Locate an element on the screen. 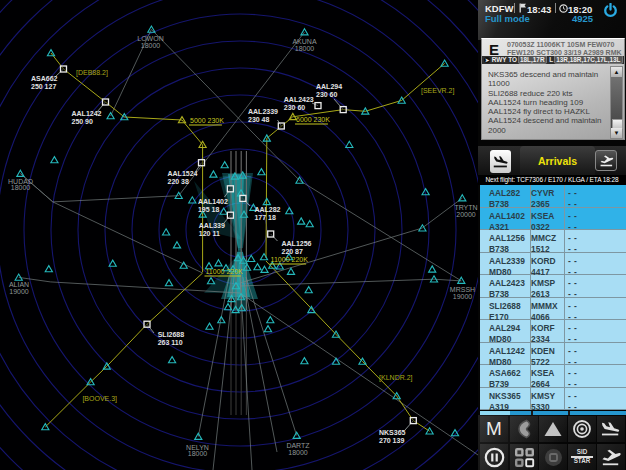 This screenshot has height=470, width=626. svg-text: [BOOVE.3] is located at coordinates (100, 399).